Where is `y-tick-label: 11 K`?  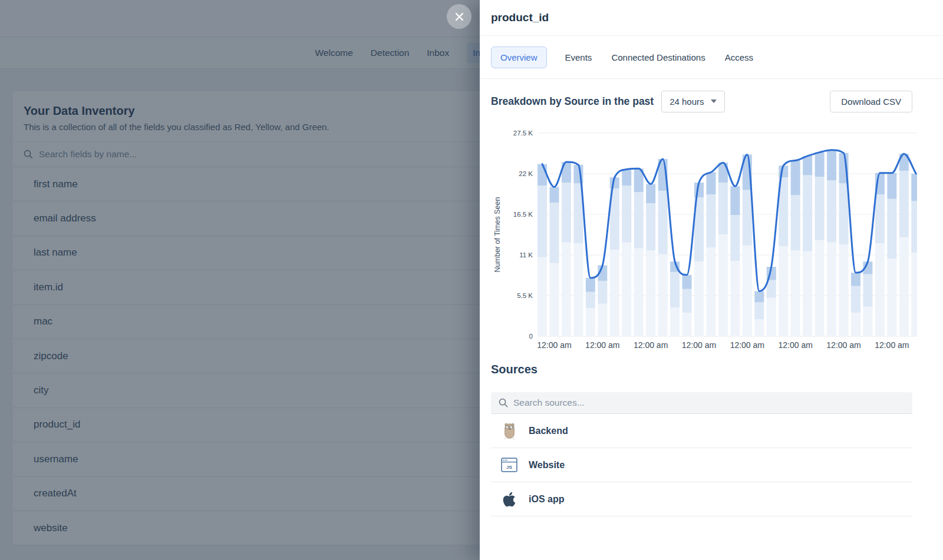
y-tick-label: 11 K is located at coordinates (526, 255).